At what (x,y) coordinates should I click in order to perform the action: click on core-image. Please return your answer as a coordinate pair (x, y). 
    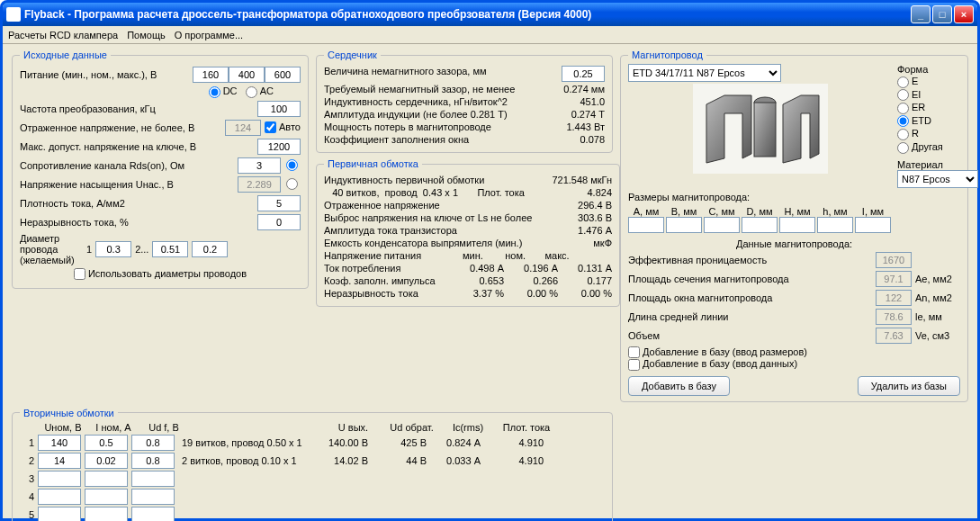
    Looking at the image, I should click on (760, 129).